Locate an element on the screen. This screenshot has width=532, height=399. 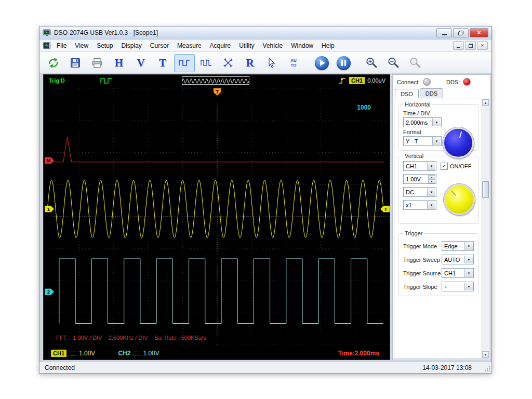
zoom-out-button is located at coordinates (393, 63).